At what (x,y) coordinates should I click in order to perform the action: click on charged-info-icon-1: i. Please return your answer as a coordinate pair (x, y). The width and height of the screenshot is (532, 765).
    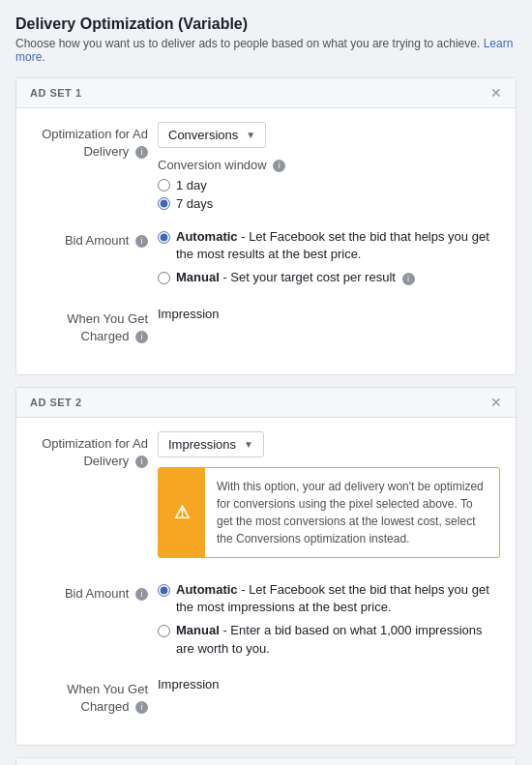
    Looking at the image, I should click on (141, 337).